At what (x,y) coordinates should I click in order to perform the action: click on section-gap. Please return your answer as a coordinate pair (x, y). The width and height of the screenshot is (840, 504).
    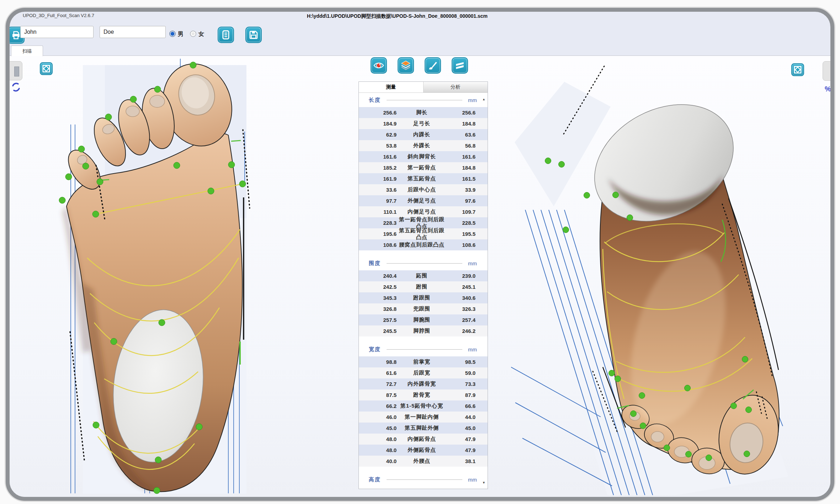
    Looking at the image, I should click on (423, 253).